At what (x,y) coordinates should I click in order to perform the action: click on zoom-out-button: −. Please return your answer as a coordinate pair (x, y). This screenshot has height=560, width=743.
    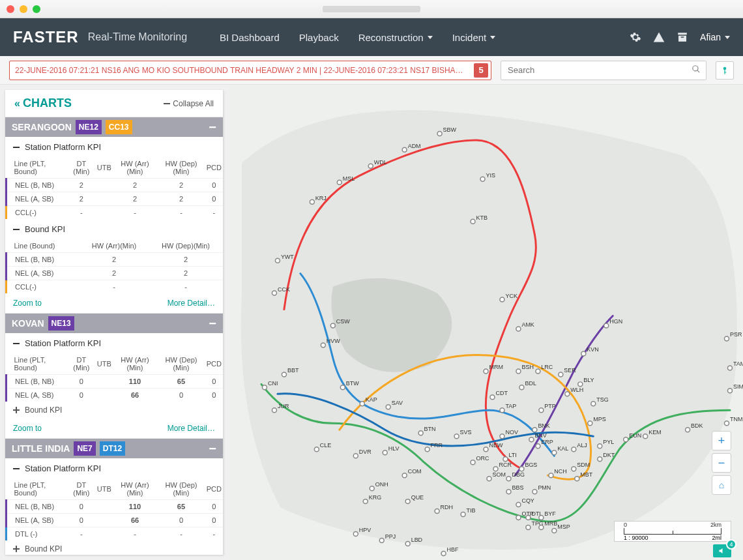
    Looking at the image, I should click on (721, 463).